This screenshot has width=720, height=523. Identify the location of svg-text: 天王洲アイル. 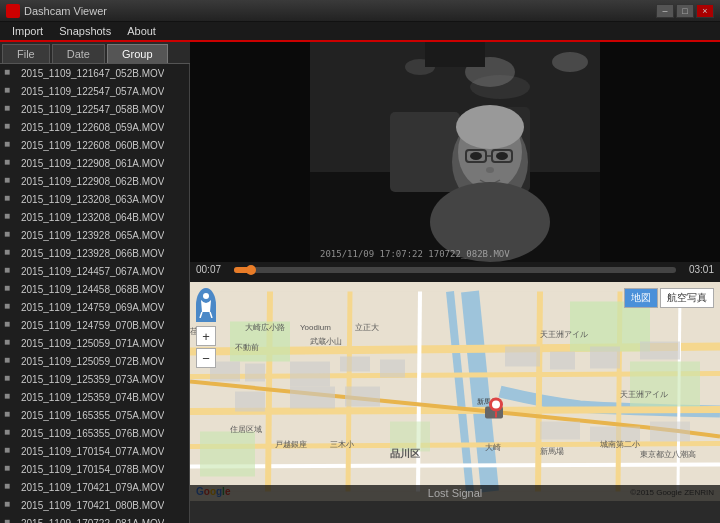
(644, 394).